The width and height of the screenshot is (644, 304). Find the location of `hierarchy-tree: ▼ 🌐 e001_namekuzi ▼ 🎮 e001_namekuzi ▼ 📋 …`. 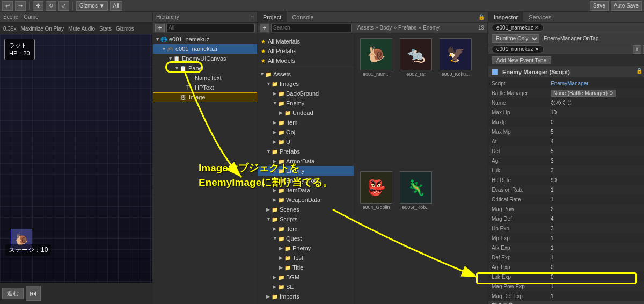

hierarchy-tree: ▼ 🌐 e001_namekuzi ▼ 🎮 e001_namekuzi ▼ 📋 … is located at coordinates (205, 169).